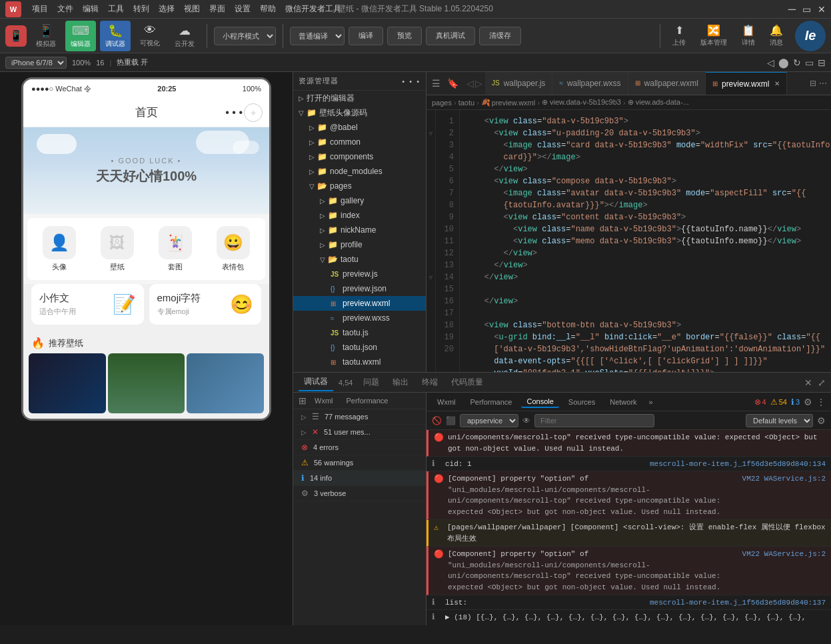  Describe the element at coordinates (360, 274) in the screenshot. I see `file-preview-js: JS preview.js` at that location.